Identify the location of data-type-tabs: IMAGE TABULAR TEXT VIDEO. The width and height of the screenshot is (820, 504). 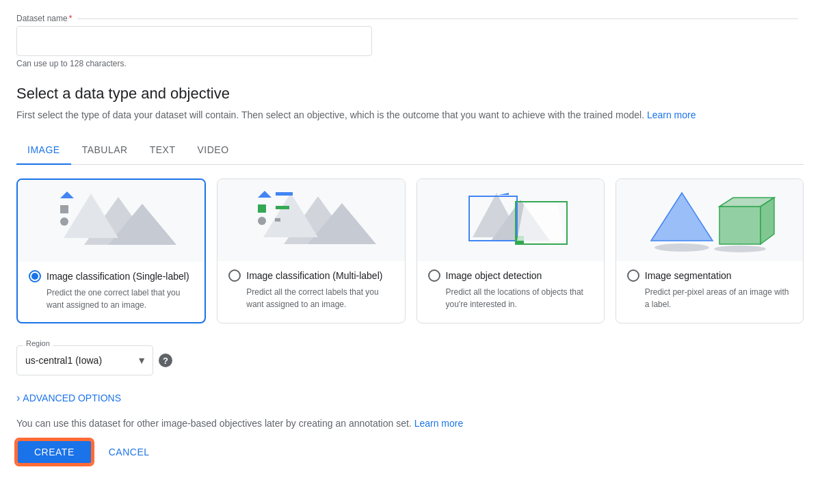
(410, 150).